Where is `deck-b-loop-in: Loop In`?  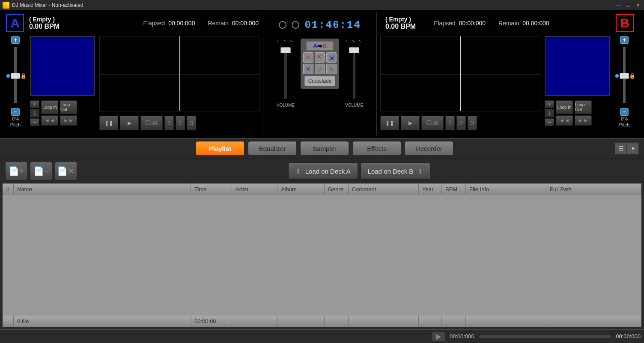
deck-b-loop-in: Loop In is located at coordinates (564, 107).